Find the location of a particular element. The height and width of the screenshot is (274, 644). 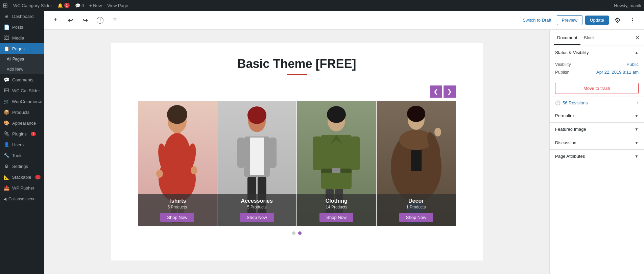

sidebar-item-pages: 📋 Pages is located at coordinates (22, 49).